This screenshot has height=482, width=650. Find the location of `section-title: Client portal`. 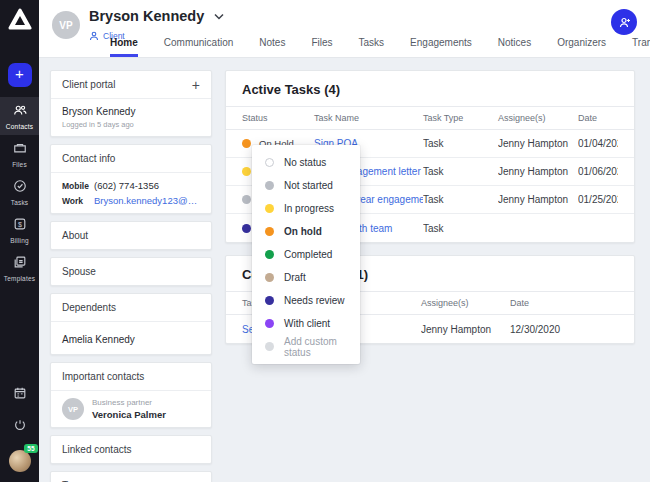

section-title: Client portal is located at coordinates (88, 84).